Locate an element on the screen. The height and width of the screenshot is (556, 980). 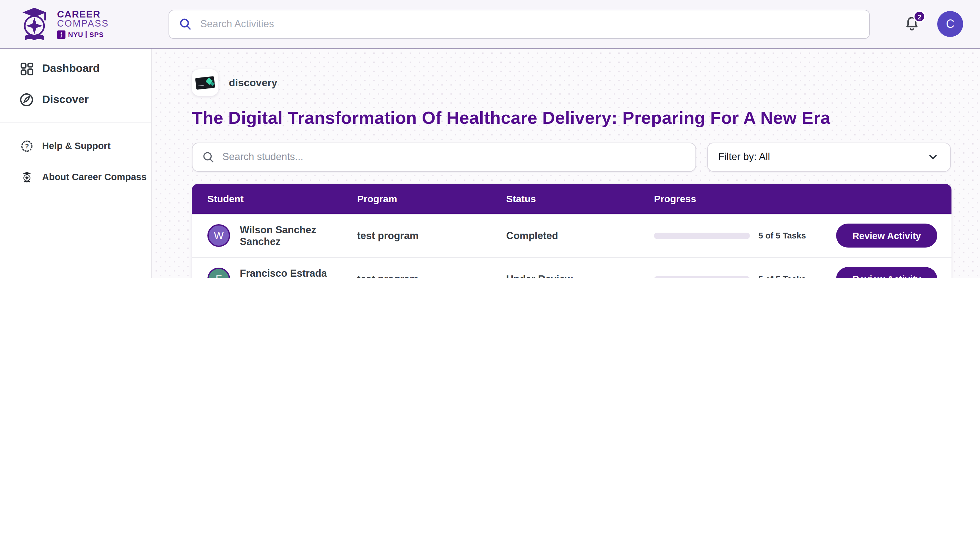
page-title: The Digital Transformation Of Healthcare… is located at coordinates (572, 118).